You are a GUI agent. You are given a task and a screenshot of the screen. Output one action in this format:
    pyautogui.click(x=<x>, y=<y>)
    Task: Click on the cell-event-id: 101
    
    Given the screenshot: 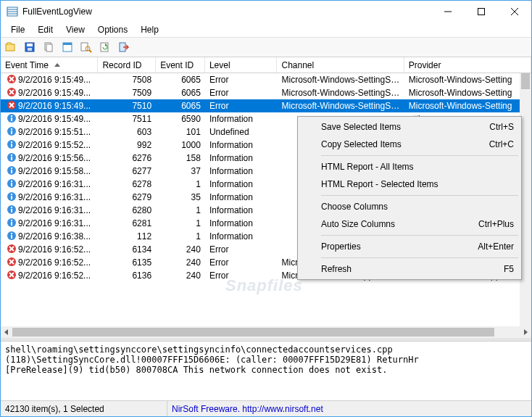 What is the action you would take?
    pyautogui.click(x=180, y=132)
    